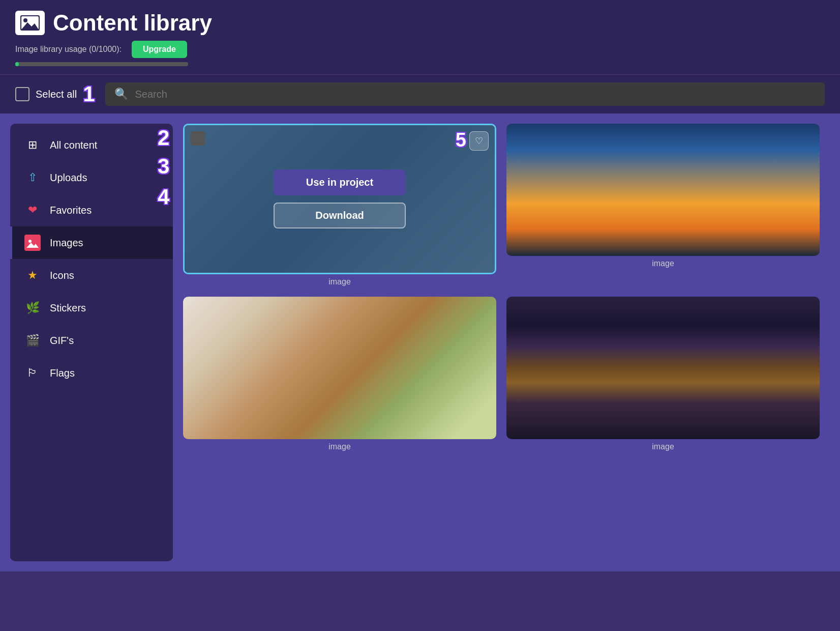 The height and width of the screenshot is (631, 840). Describe the element at coordinates (92, 308) in the screenshot. I see `sidebar-item-stickers: 🌿 Stickers` at that location.